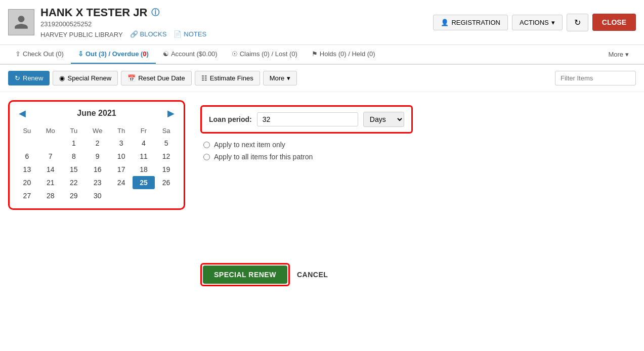  What do you see at coordinates (97, 183) in the screenshot?
I see `calendar-week: 20212223242526` at bounding box center [97, 183].